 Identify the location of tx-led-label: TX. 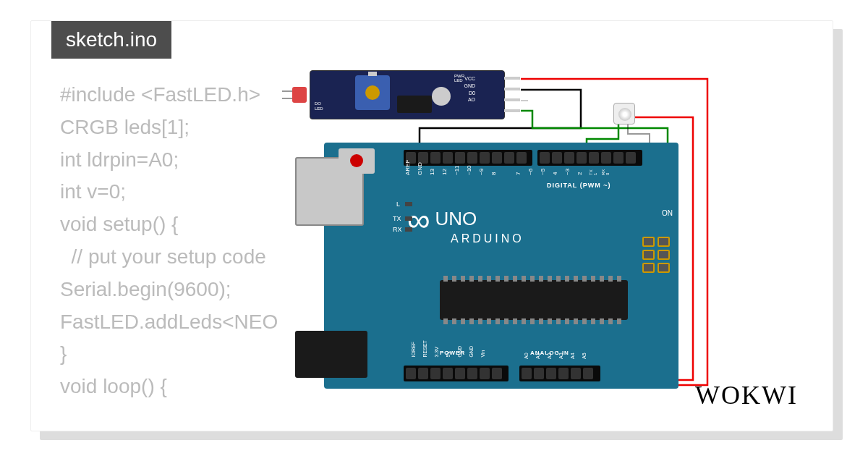
(397, 219).